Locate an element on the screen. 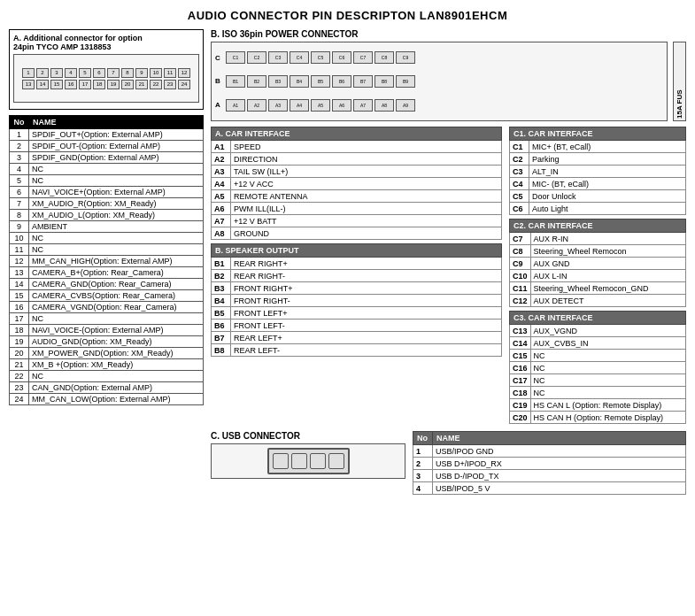 The height and width of the screenshot is (616, 695). pin-name: XM_AUDIO_R(Option: XM_Ready) is located at coordinates (117, 204).